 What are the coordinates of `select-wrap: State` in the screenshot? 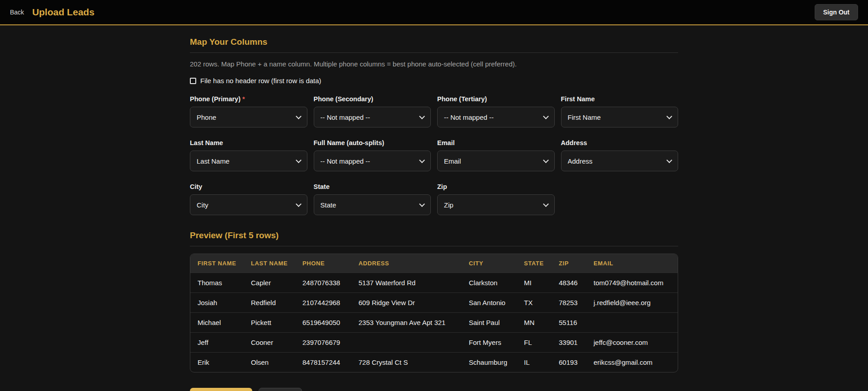 It's located at (373, 205).